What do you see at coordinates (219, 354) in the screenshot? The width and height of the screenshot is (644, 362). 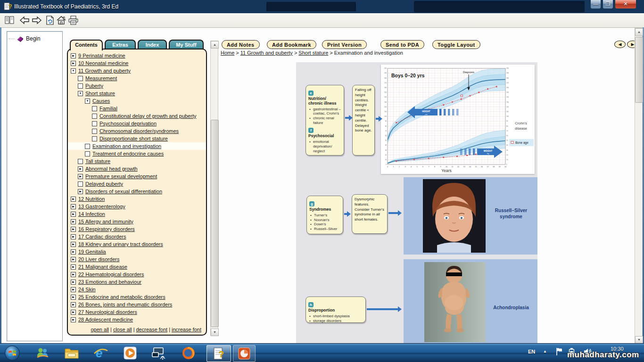 I see `help-viewer-icon: ?` at bounding box center [219, 354].